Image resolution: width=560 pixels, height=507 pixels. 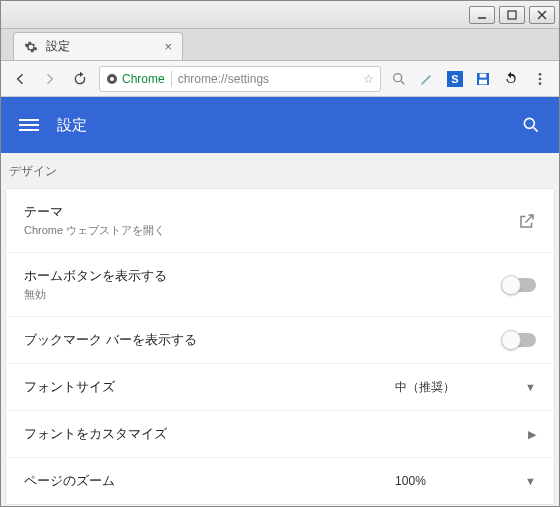 What do you see at coordinates (280, 170) in the screenshot?
I see `section-label: デザイン` at bounding box center [280, 170].